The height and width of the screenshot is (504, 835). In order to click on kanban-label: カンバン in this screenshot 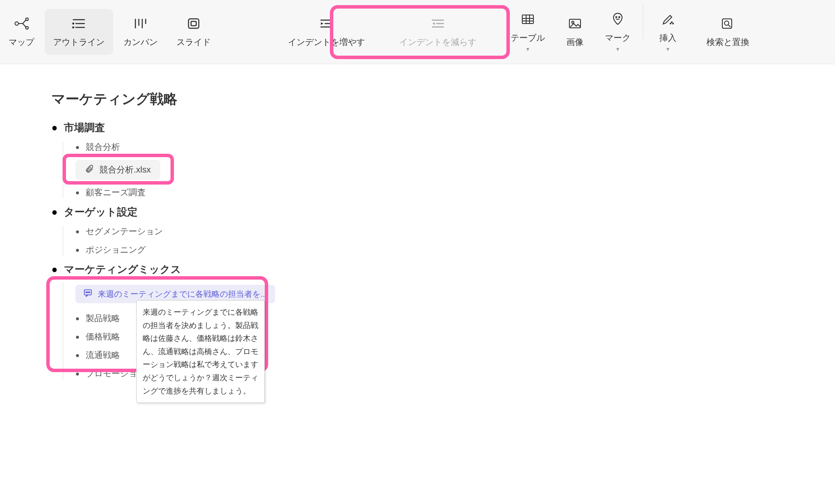, I will do `click(141, 42)`.